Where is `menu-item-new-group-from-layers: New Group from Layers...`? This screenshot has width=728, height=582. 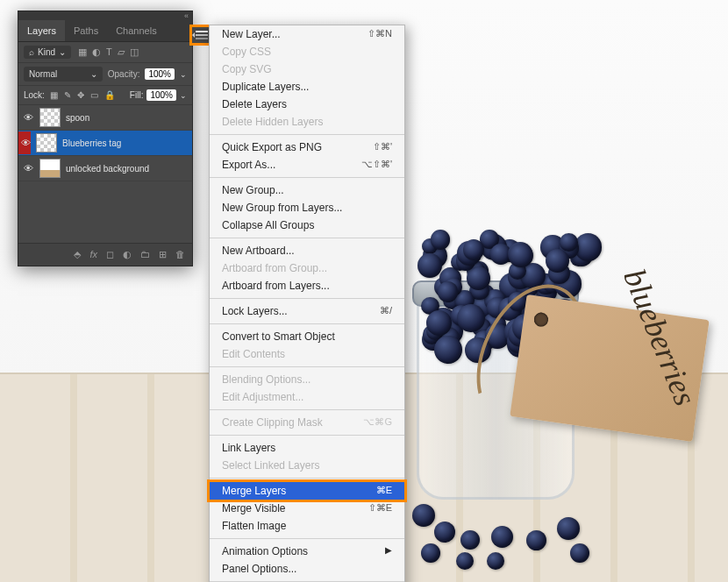 menu-item-new-group-from-layers: New Group from Layers... is located at coordinates (307, 208).